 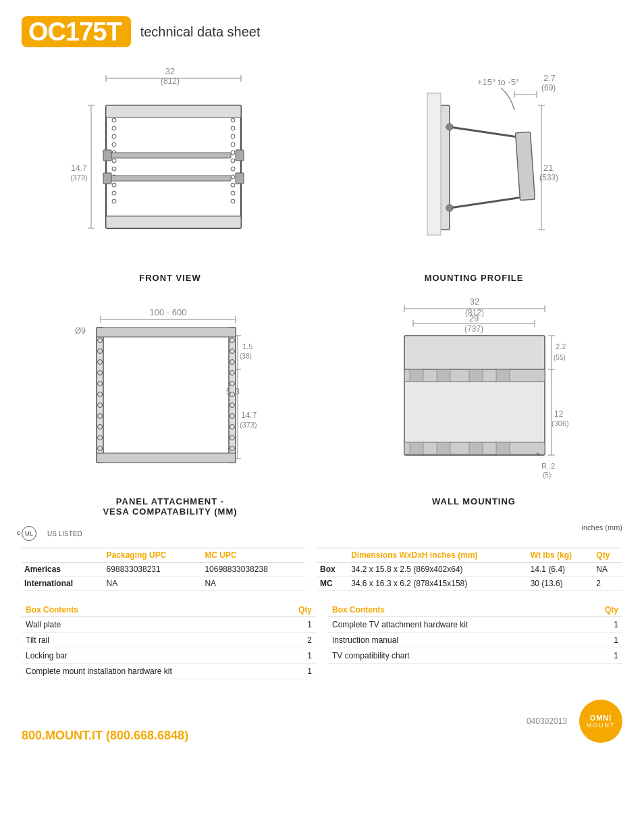 I want to click on contents-table-left: Box Contents Qty Wall plate 1 Tilt rail …, so click(x=169, y=642).